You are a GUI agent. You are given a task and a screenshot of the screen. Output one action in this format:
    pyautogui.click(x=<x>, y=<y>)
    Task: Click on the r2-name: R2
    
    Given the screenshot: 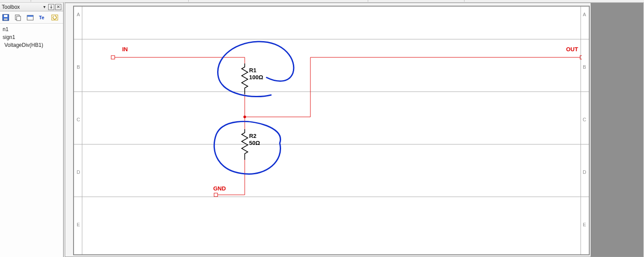 What is the action you would take?
    pyautogui.click(x=253, y=136)
    